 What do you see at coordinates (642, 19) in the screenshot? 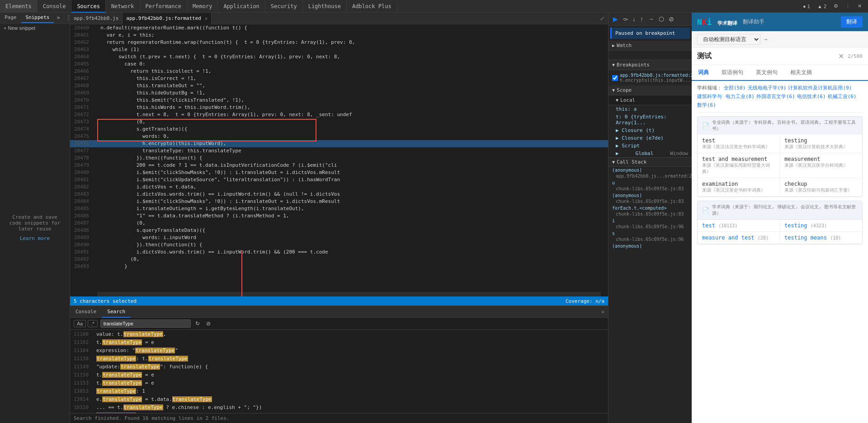
I see `step-out-btn: ↑` at bounding box center [642, 19].